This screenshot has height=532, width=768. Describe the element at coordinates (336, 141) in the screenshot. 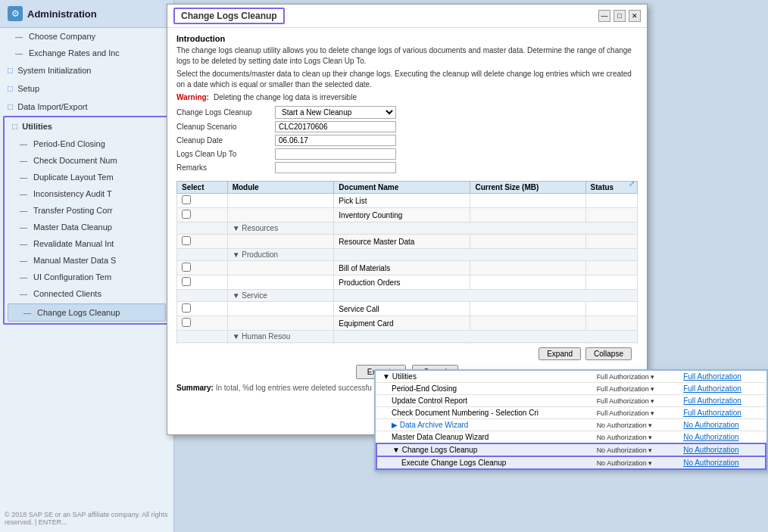

I see `date-input` at that location.